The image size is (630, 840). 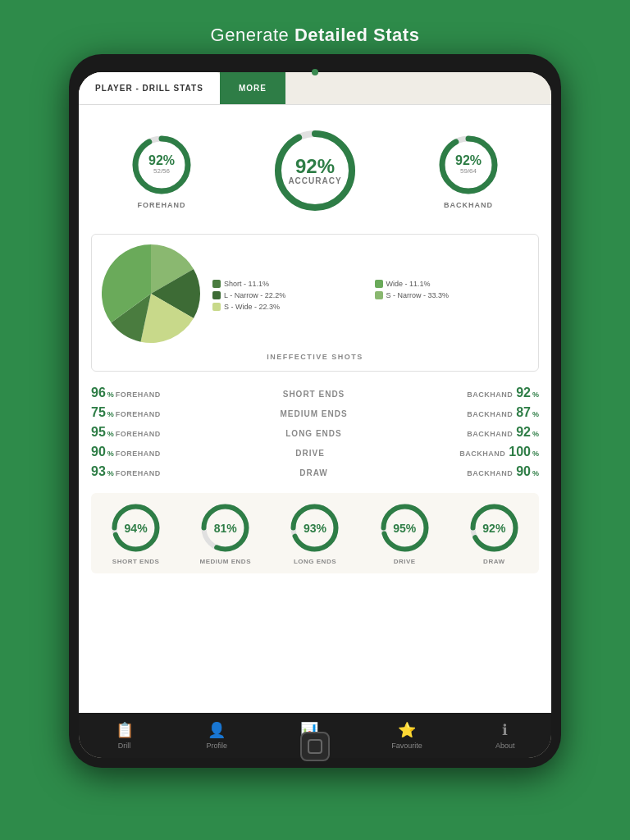 I want to click on draw-center: DRAW, so click(x=313, y=472).